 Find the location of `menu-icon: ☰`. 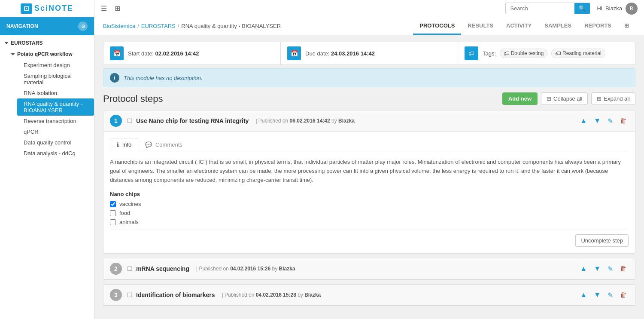

menu-icon: ☰ is located at coordinates (104, 9).